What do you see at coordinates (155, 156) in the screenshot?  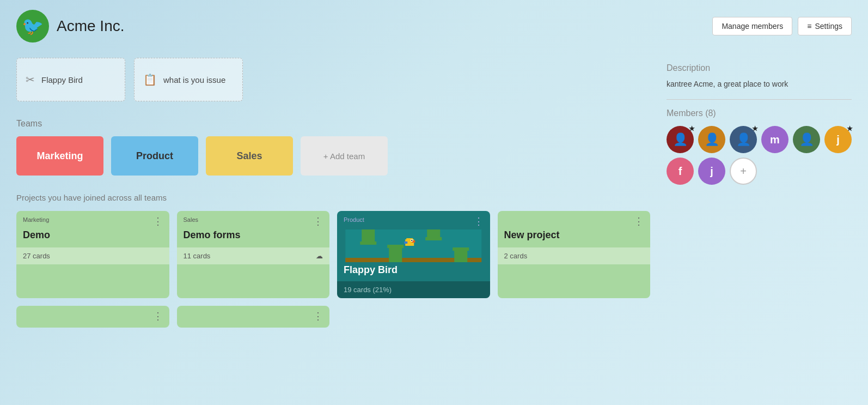 I see `team-btn-product: Product` at bounding box center [155, 156].